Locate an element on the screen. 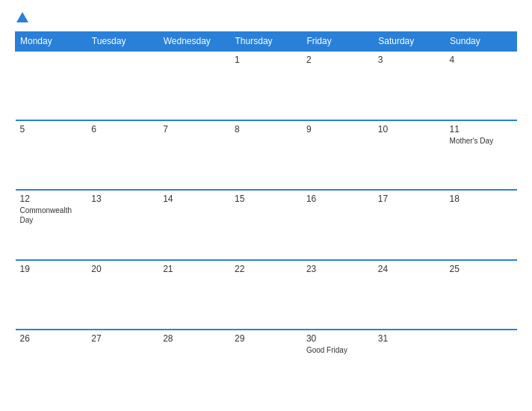 The height and width of the screenshot is (411, 532). calendar-cell: 13 is located at coordinates (123, 224).